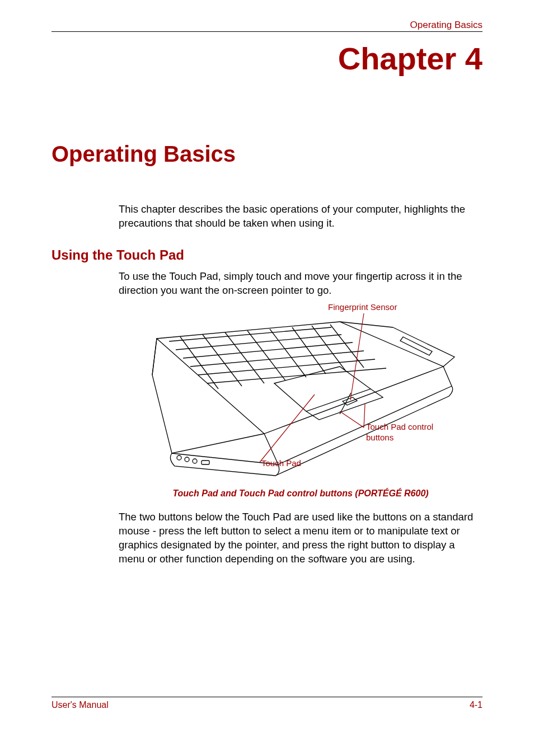 Image resolution: width=534 pixels, height=756 pixels. I want to click on diagram-label-touchpad: Touch Pad, so click(281, 463).